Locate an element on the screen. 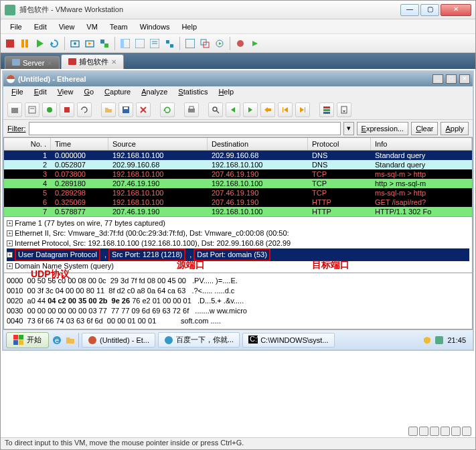  menu-capture: Capture is located at coordinates (118, 93).